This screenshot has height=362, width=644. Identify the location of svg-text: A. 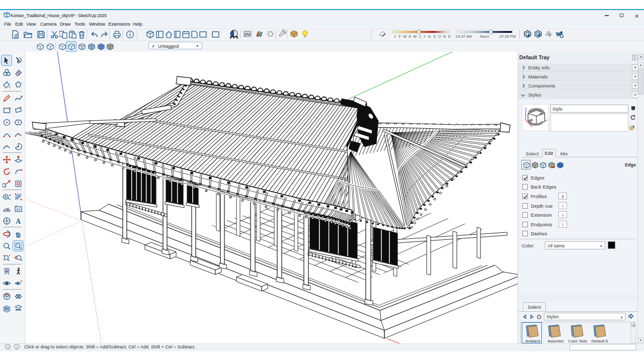
(18, 221).